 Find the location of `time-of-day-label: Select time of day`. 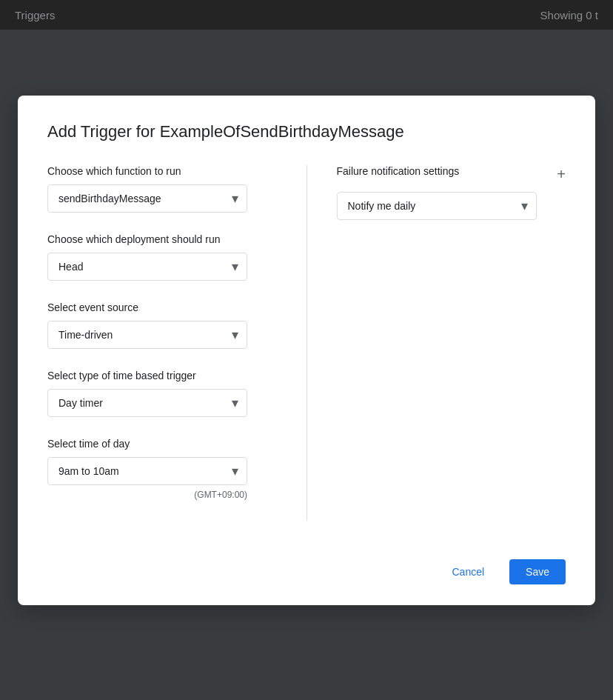

time-of-day-label: Select time of day is located at coordinates (162, 444).